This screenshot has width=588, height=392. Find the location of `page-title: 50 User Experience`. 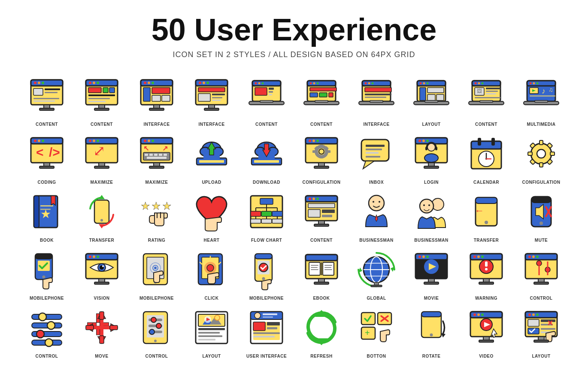

page-title: 50 User Experience is located at coordinates (294, 30).